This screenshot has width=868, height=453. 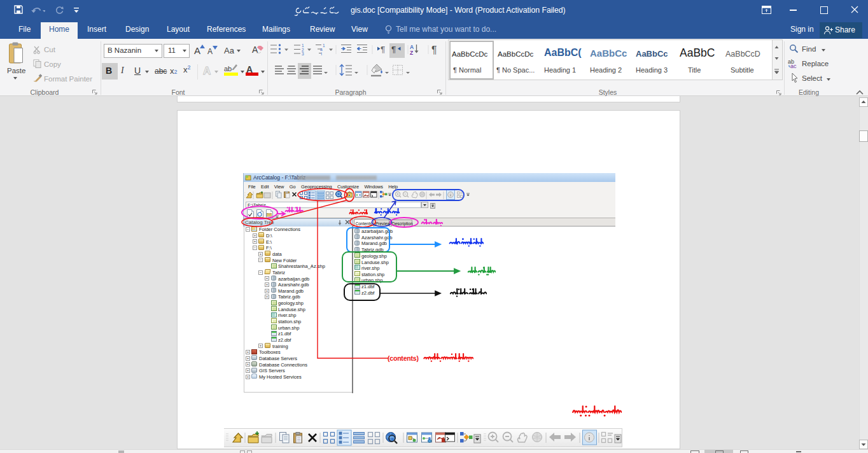 What do you see at coordinates (207, 71) in the screenshot?
I see `svg-text: A` at bounding box center [207, 71].